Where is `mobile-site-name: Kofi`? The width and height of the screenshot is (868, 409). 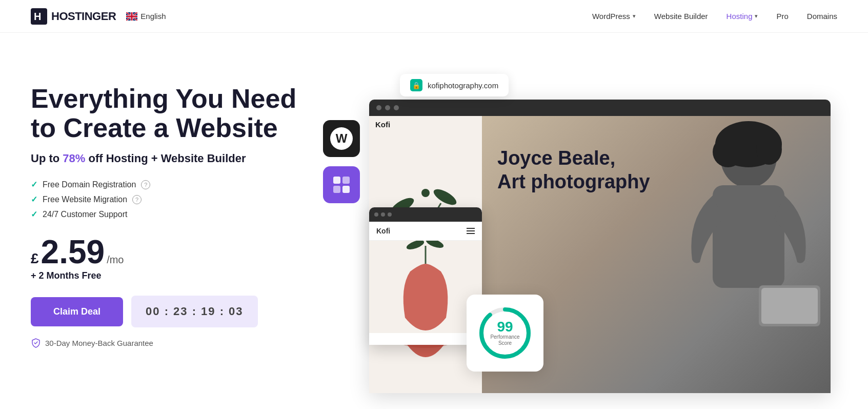
mobile-site-name: Kofi is located at coordinates (383, 231).